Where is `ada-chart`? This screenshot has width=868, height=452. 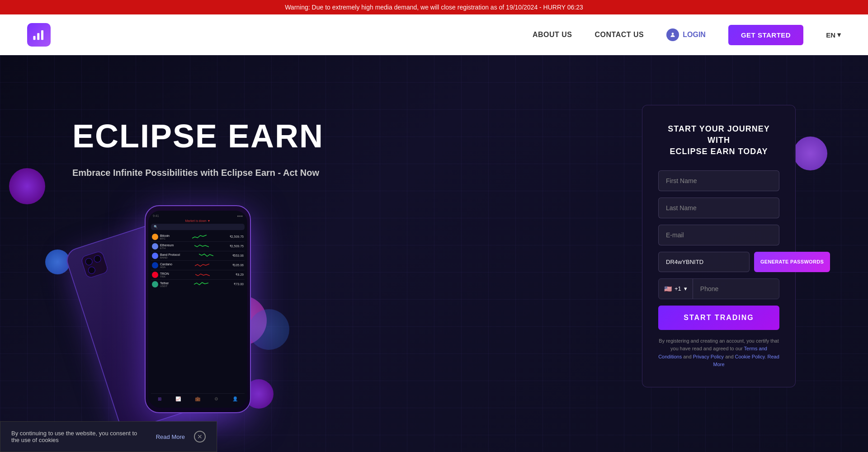
ada-chart is located at coordinates (202, 265).